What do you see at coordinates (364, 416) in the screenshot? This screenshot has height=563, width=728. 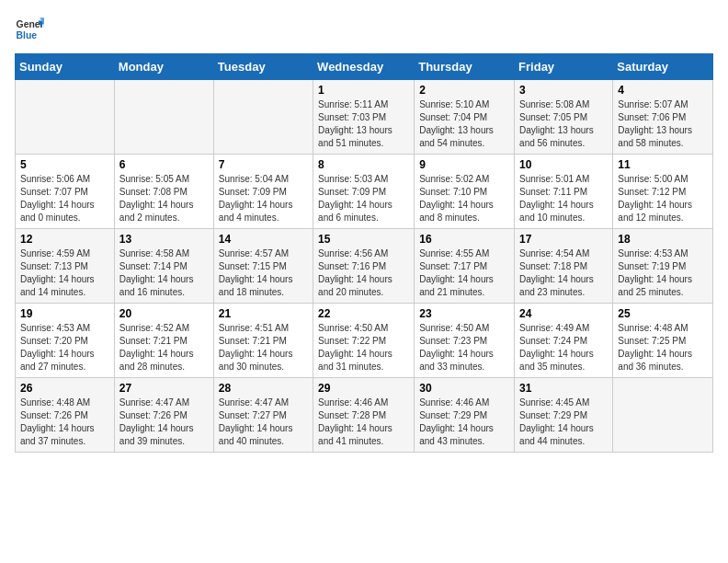 I see `calendar-cell: 29Sunrise: 4:46 AMSunset: 7:28 PMDayligh…` at bounding box center [364, 416].